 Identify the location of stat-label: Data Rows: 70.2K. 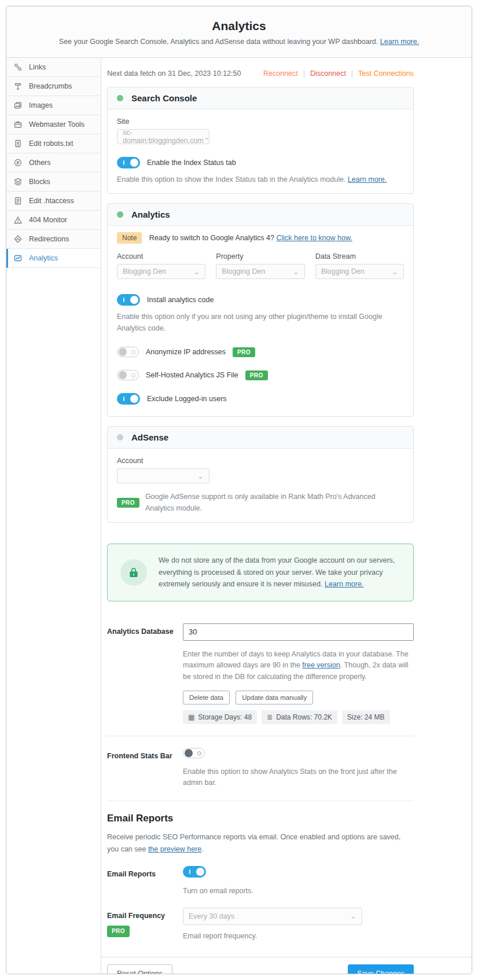
(304, 717).